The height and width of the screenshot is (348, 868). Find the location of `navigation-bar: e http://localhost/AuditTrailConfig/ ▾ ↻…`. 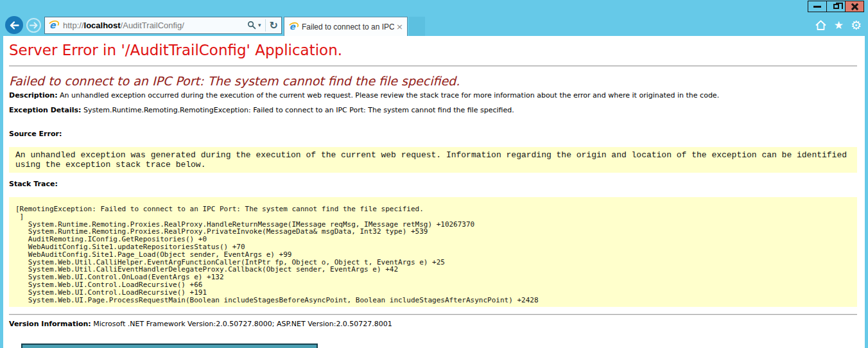

navigation-bar: e http://localhost/AuditTrailConfig/ ▾ ↻… is located at coordinates (434, 25).